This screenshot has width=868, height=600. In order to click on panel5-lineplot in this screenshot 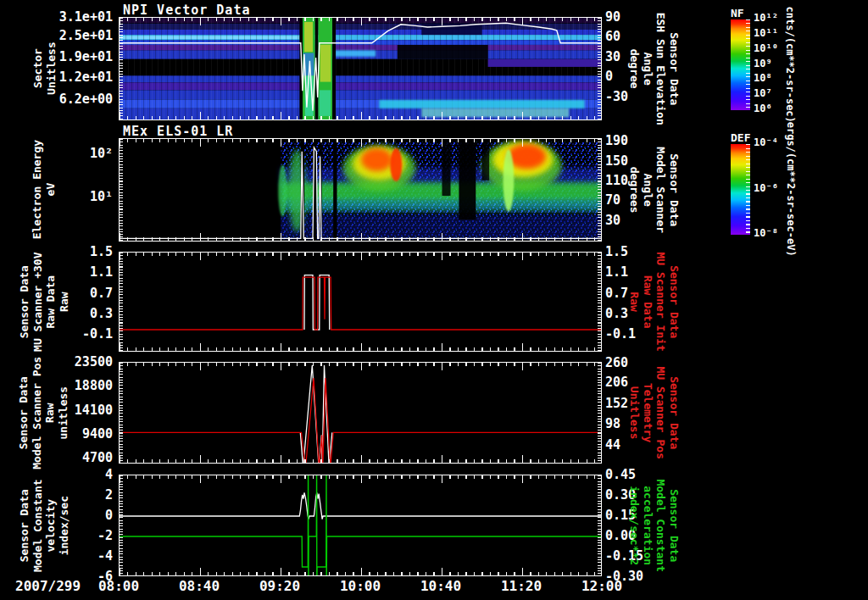, I will do `click(360, 525)`.